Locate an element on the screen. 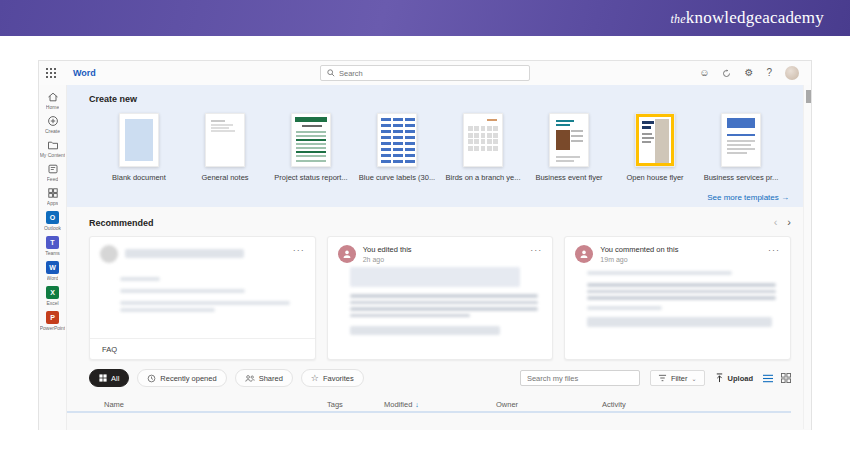  sidebar-item-home: Home is located at coordinates (53, 100).